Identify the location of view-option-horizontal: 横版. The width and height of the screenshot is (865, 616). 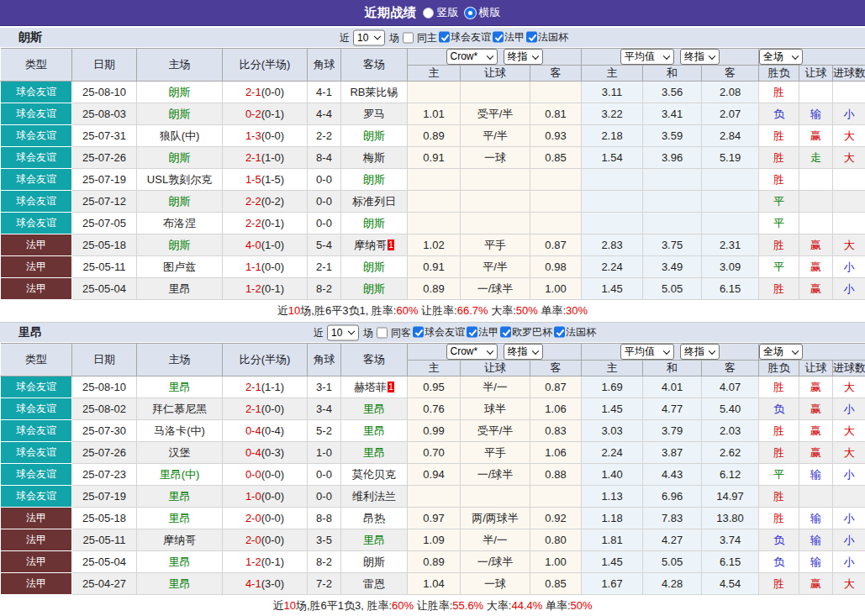
(483, 13).